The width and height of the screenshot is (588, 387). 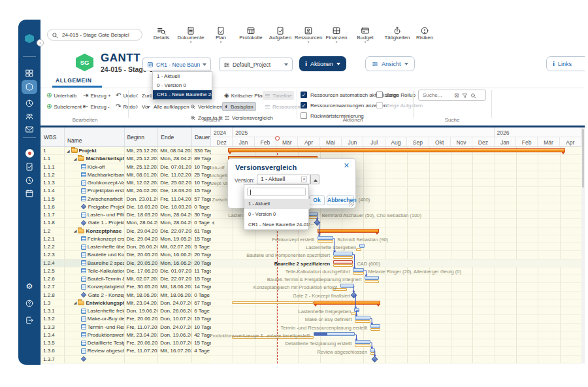 What do you see at coordinates (351, 204) in the screenshot?
I see `resize-handle` at bounding box center [351, 204].